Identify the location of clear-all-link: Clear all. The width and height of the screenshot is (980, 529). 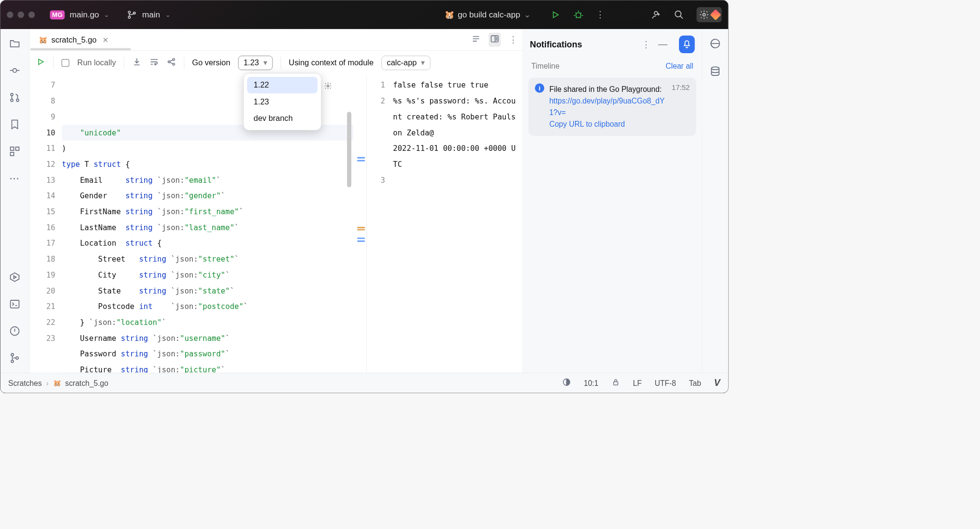
(679, 66).